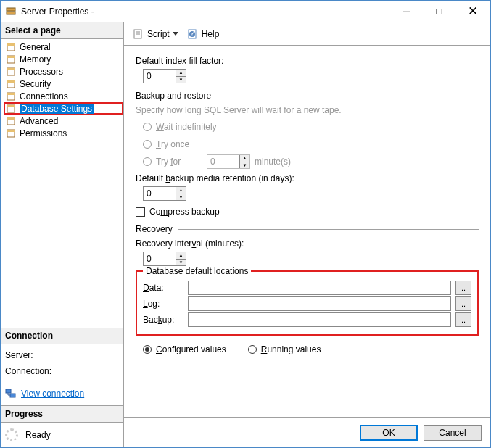 The image size is (491, 448). I want to click on configured-values-radio, so click(147, 349).